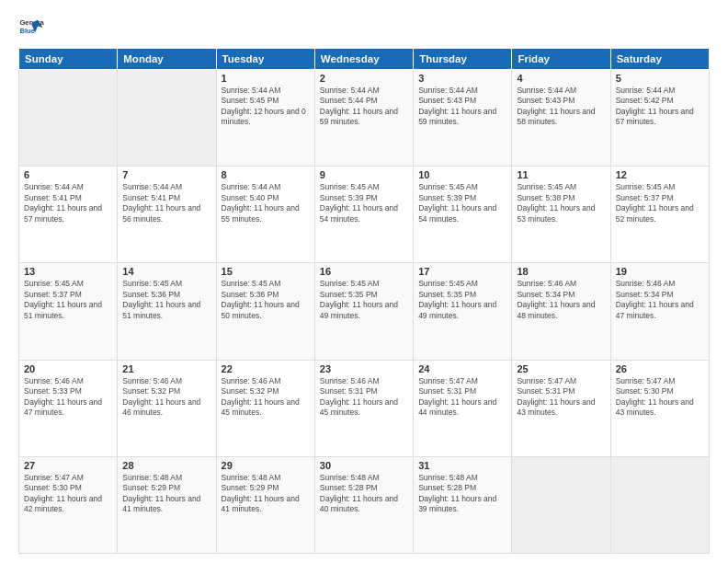 This screenshot has height=563, width=728. Describe the element at coordinates (68, 397) in the screenshot. I see `day-info: Sunrise: 5:46 AMSunset: 5:33 PMDaylight:…` at that location.